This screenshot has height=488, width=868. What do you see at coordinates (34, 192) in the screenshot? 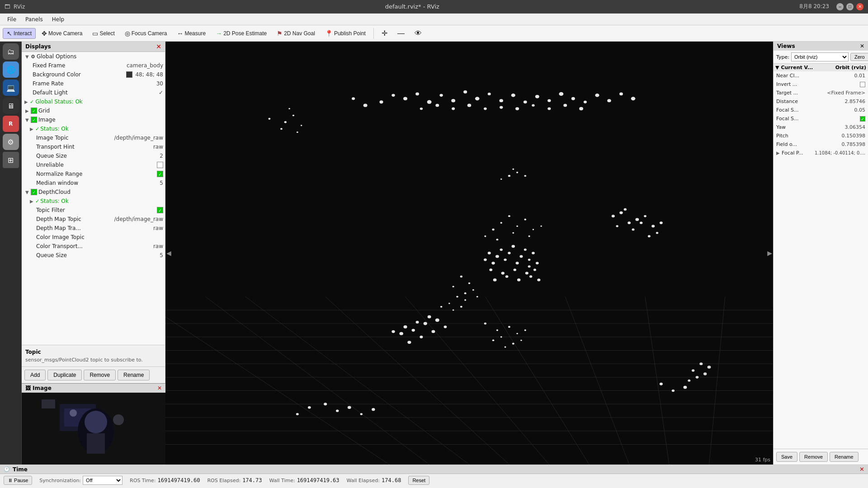
I see `depth-cloud-checkbox: ✓` at bounding box center [34, 192].